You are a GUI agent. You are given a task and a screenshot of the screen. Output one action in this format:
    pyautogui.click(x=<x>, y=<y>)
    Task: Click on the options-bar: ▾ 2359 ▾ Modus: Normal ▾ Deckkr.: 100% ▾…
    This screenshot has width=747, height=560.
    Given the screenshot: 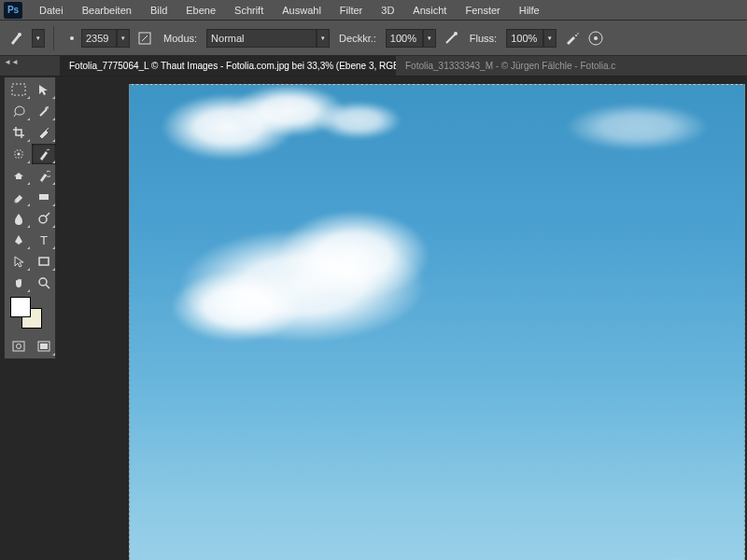 What is the action you would take?
    pyautogui.click(x=374, y=38)
    